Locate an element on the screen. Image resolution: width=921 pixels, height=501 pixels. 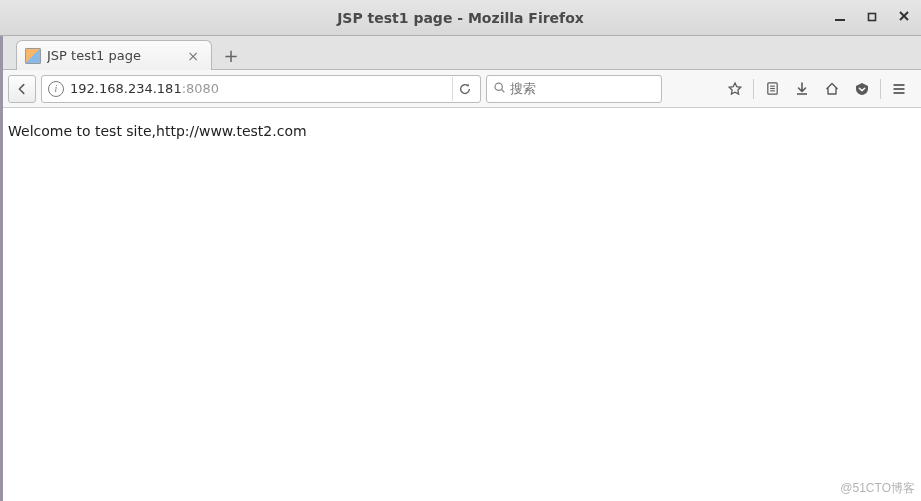
watermark-text: @51CTO博客 is located at coordinates (878, 488).